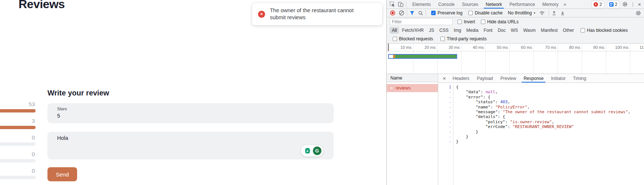 The height and width of the screenshot is (185, 644). What do you see at coordinates (531, 122) in the screenshot?
I see `json-token: "is-owner-review"` at bounding box center [531, 122].